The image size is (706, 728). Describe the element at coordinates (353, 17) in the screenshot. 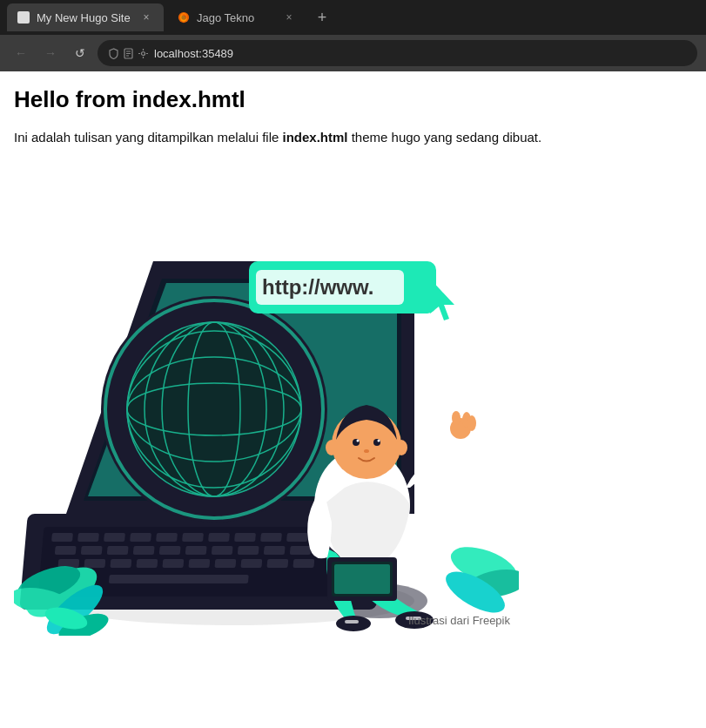

I see `tab-bar: My New Hugo Site × Jago Tekno × +` at that location.